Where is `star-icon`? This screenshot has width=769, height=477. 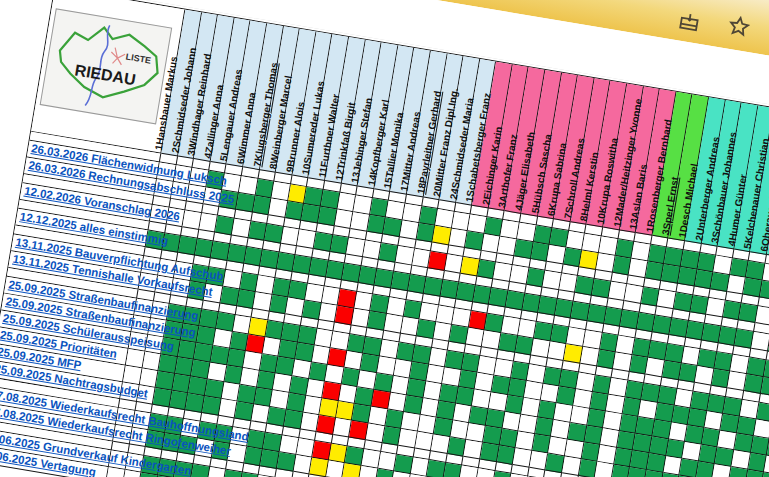 star-icon is located at coordinates (740, 26).